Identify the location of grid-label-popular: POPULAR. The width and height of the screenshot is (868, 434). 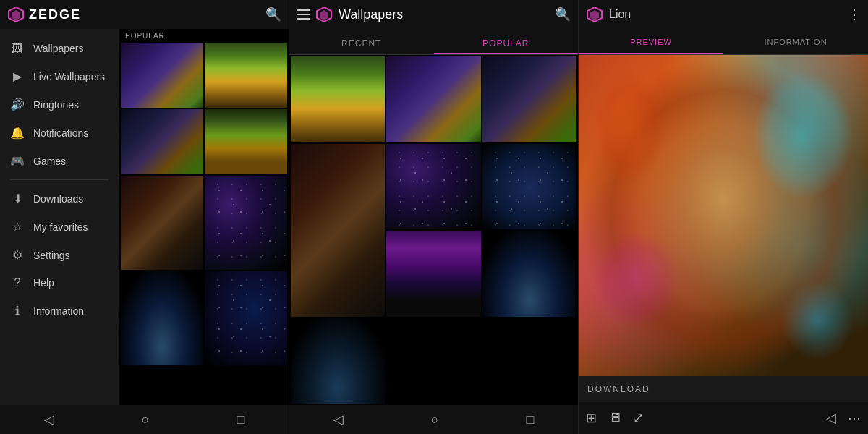
(204, 36).